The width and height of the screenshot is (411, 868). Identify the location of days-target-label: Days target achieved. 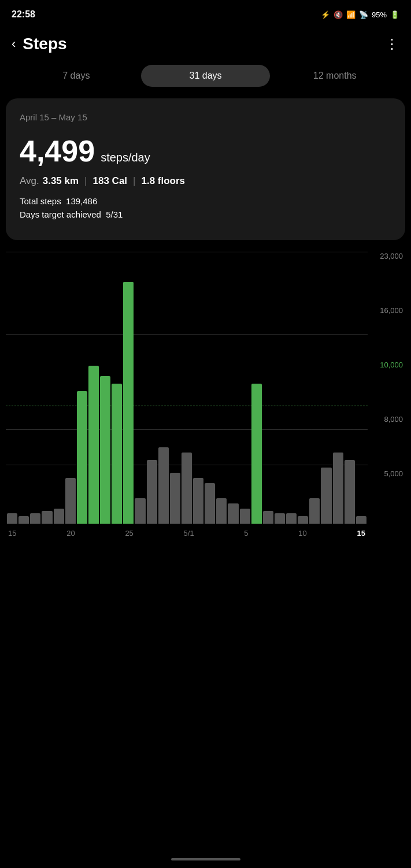
(60, 214).